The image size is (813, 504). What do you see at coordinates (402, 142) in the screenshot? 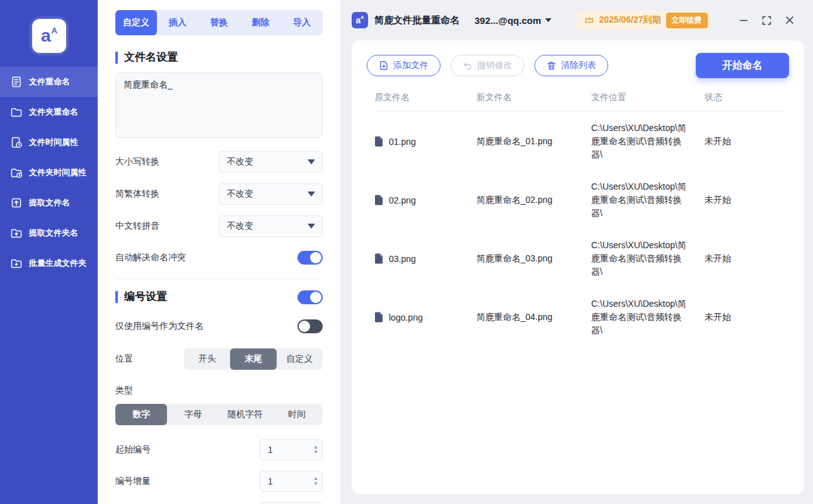
I see `original-filename: 01.png` at bounding box center [402, 142].